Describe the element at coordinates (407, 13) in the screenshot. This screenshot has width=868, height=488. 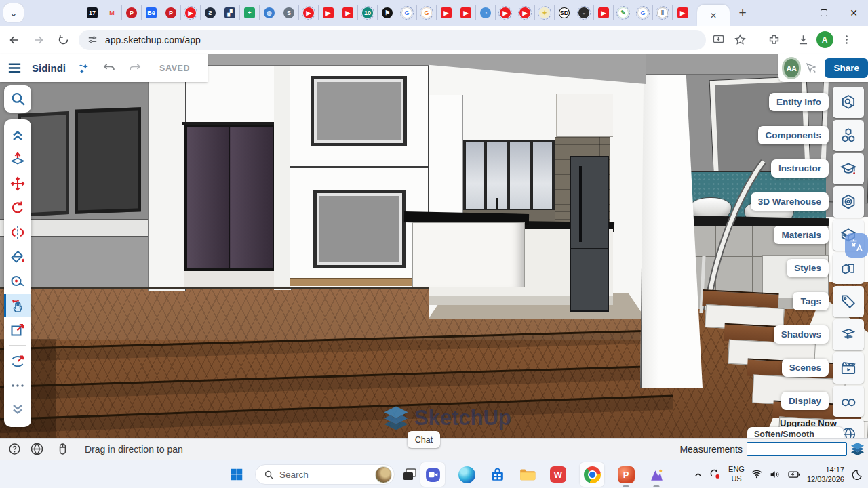
I see `google-tab: G` at that location.